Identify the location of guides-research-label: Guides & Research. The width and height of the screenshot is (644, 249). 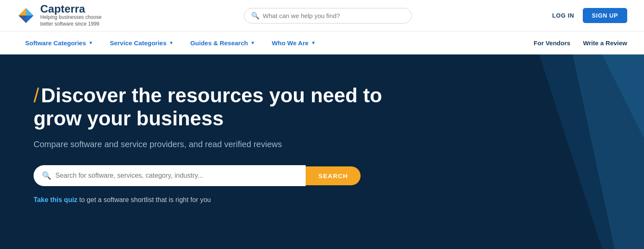
(219, 43).